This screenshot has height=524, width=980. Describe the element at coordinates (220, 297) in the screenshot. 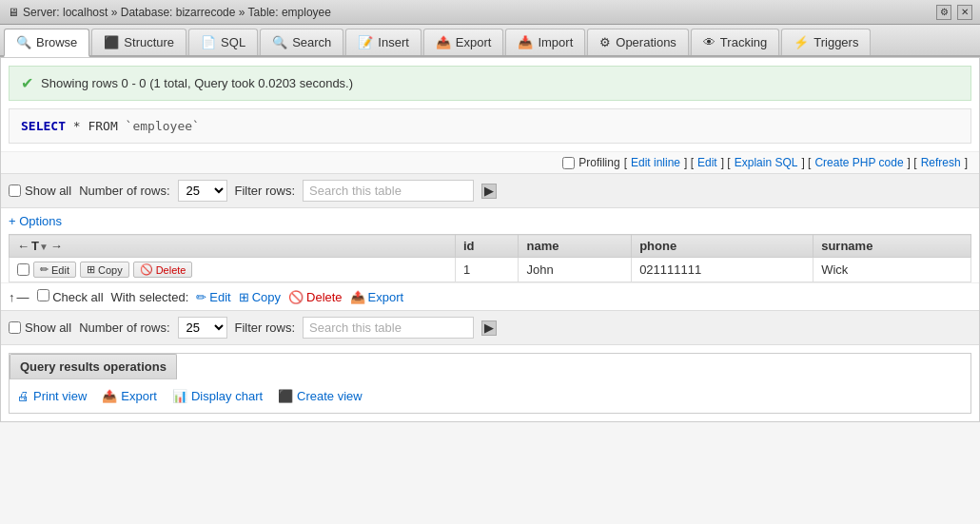

I see `bulk-edit-label: Edit` at that location.